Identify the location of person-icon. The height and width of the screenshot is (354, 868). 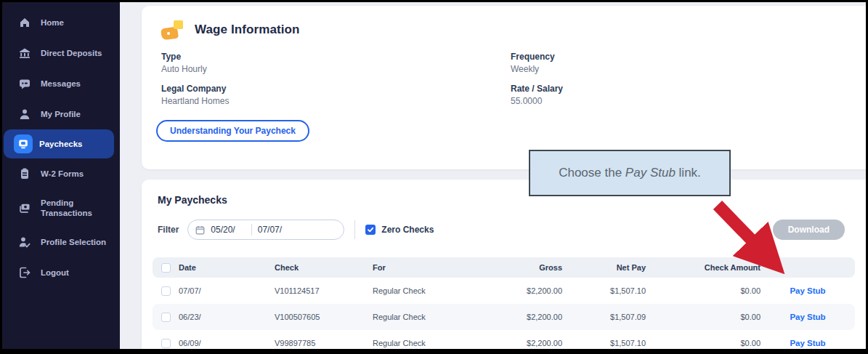
(25, 114).